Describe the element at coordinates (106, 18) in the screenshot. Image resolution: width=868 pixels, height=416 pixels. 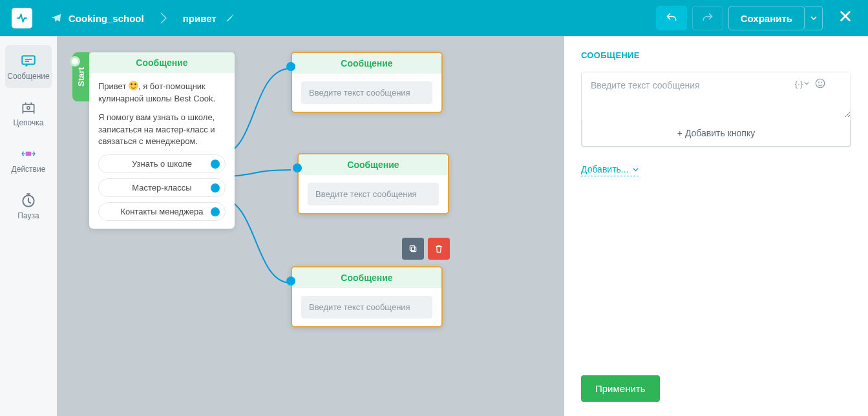
I see `breadcrumb-bot: Cooking_school` at that location.